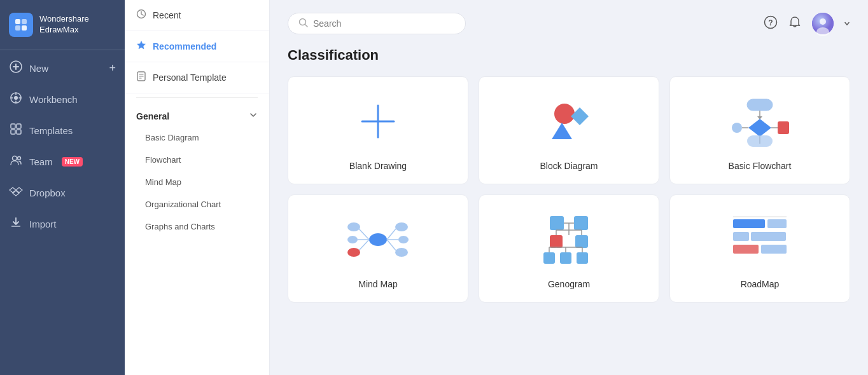 This screenshot has height=375, width=868. I want to click on general-section-header: General, so click(197, 114).